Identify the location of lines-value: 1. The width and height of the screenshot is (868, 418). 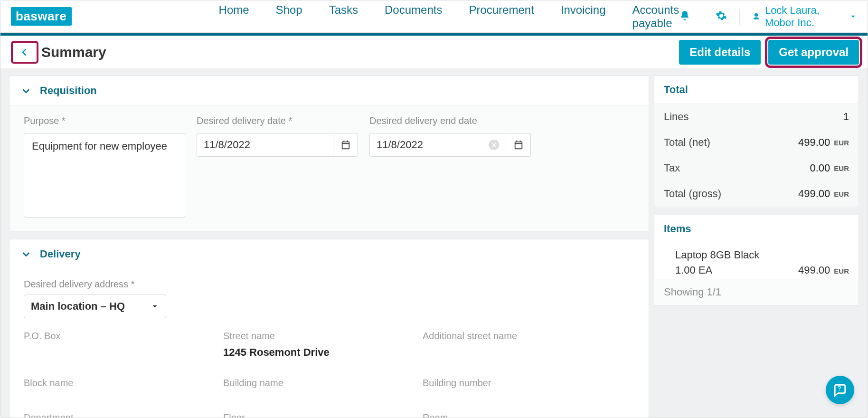
(846, 117).